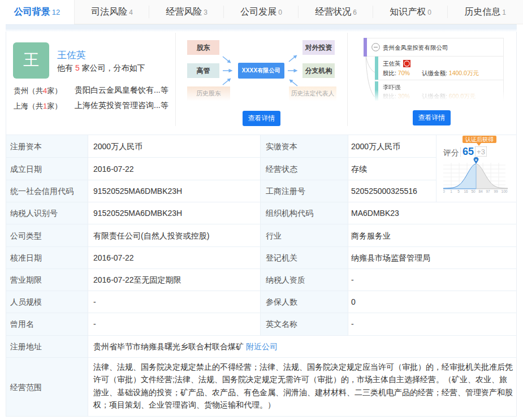  I want to click on svg-text: 100, so click(504, 191).